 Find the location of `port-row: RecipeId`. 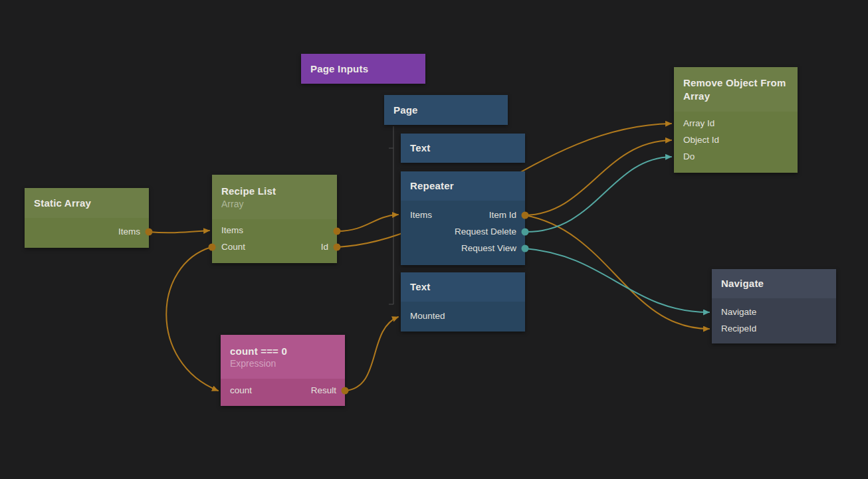

port-row: RecipeId is located at coordinates (774, 329).